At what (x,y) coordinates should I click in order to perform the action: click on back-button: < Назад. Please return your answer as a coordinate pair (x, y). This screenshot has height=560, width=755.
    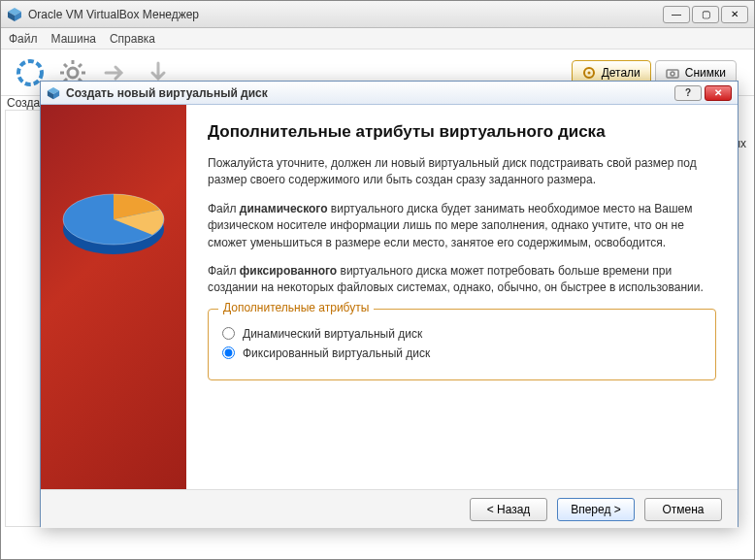
    Looking at the image, I should click on (509, 510).